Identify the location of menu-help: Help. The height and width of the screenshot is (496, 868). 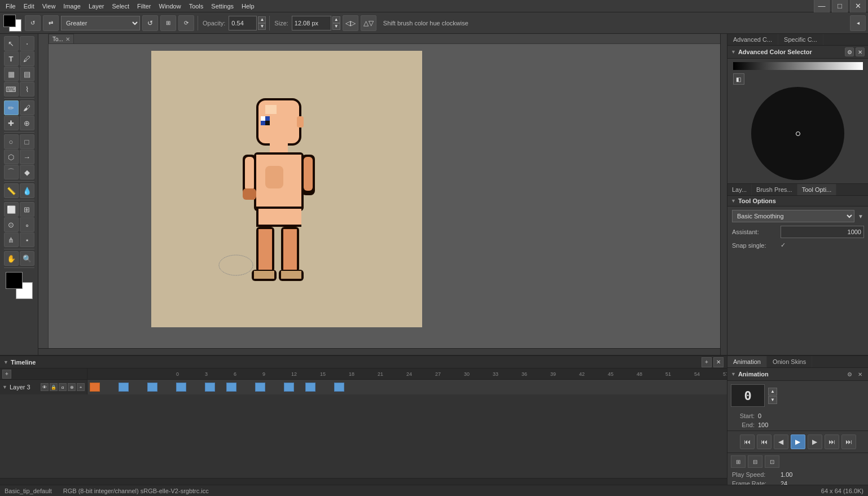
(248, 6).